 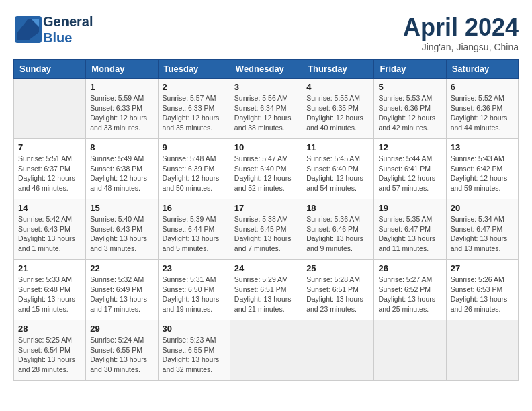 What do you see at coordinates (122, 69) in the screenshot?
I see `weekday-header: Monday` at bounding box center [122, 69].